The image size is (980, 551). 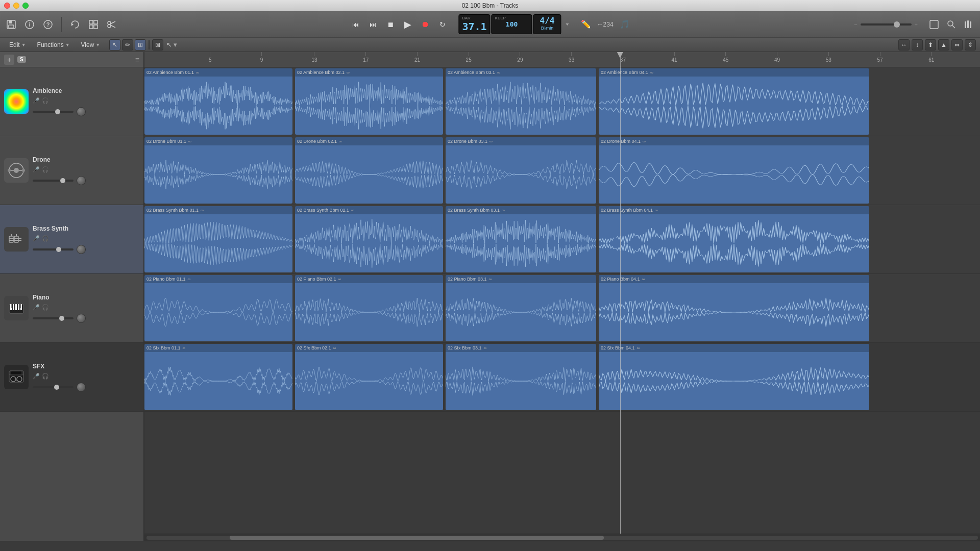 I want to click on drone-pan-knob, so click(x=81, y=181).